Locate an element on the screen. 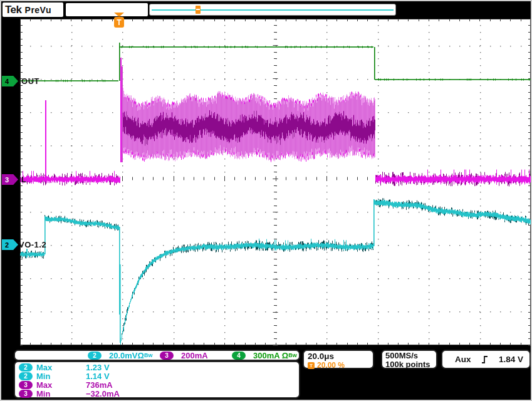 Image resolution: width=532 pixels, height=401 pixels. channel-4-impedance: Ω is located at coordinates (285, 356).